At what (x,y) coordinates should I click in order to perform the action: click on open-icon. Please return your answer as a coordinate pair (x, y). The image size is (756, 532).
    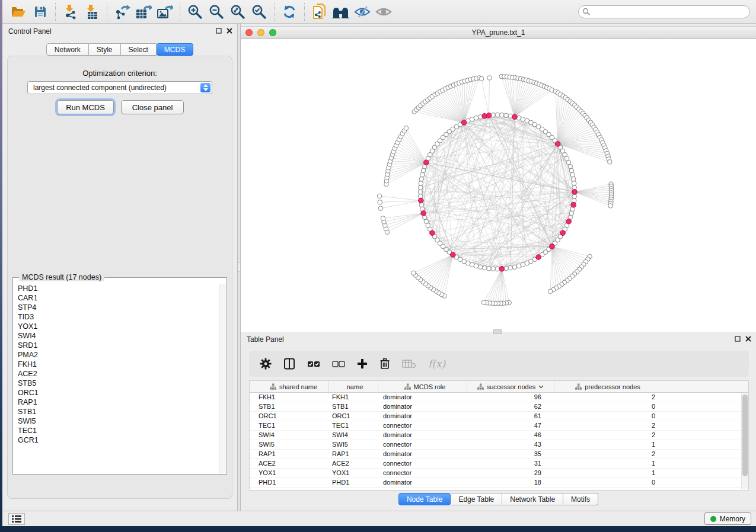
    Looking at the image, I should click on (19, 12).